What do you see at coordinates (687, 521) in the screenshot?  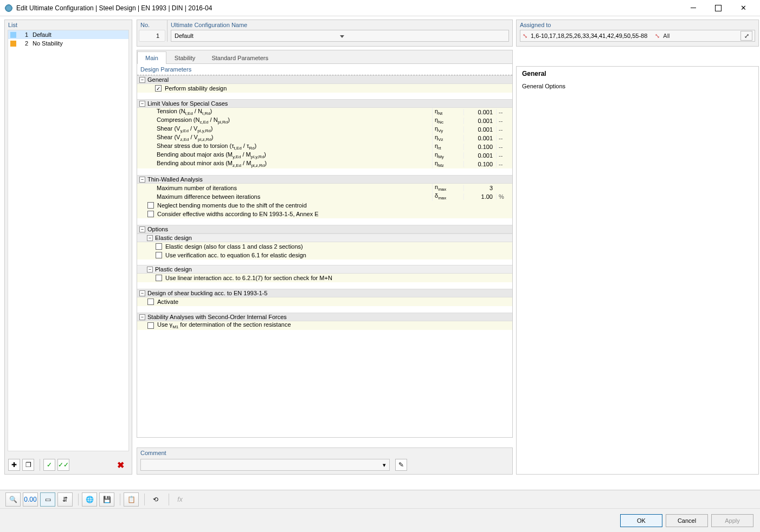 I see `cancel-button: Cancel` at bounding box center [687, 521].